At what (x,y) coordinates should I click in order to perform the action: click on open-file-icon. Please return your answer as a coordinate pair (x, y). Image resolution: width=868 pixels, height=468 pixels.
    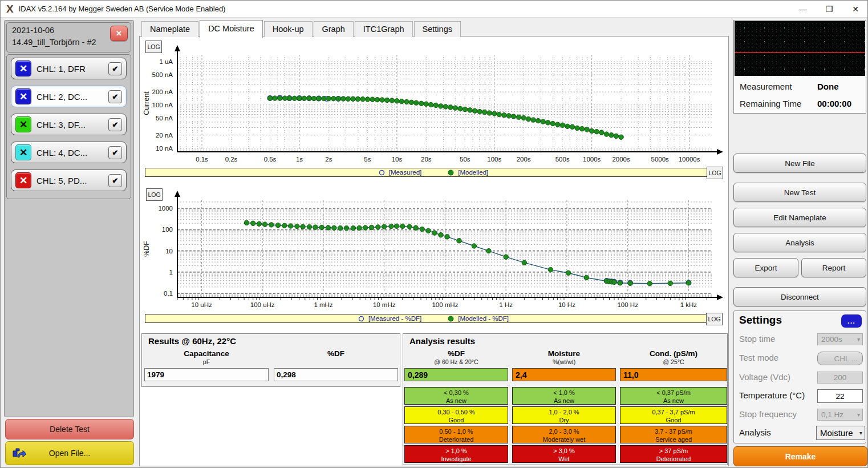
    Looking at the image, I should click on (19, 453).